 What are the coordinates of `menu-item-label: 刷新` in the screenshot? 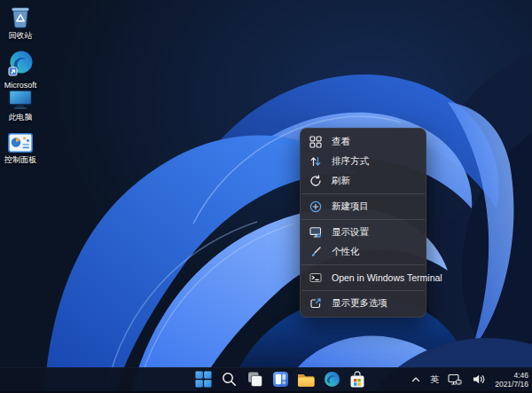 It's located at (340, 181).